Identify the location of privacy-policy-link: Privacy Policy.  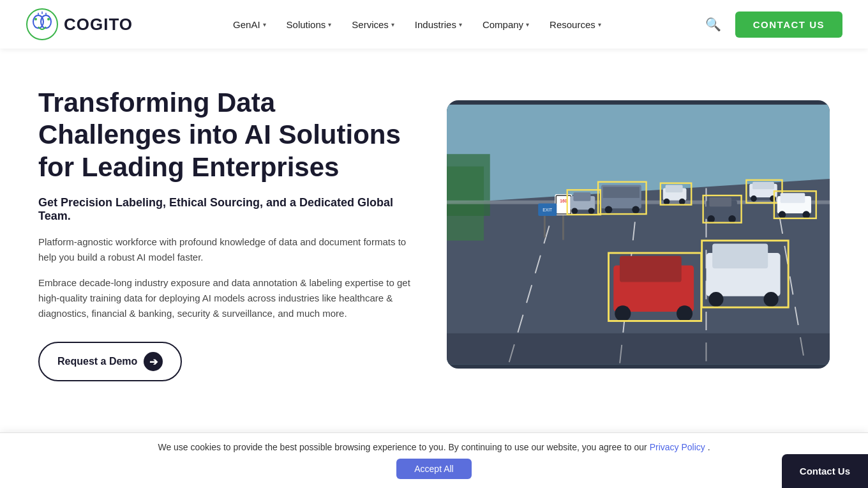
(679, 447).